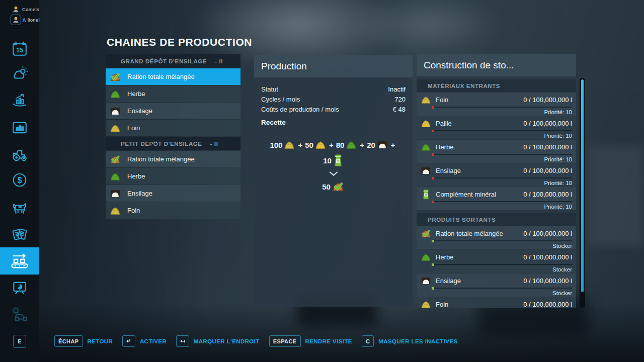  I want to click on keybind-retour: ÉCHAPRETOUR, so click(84, 341).